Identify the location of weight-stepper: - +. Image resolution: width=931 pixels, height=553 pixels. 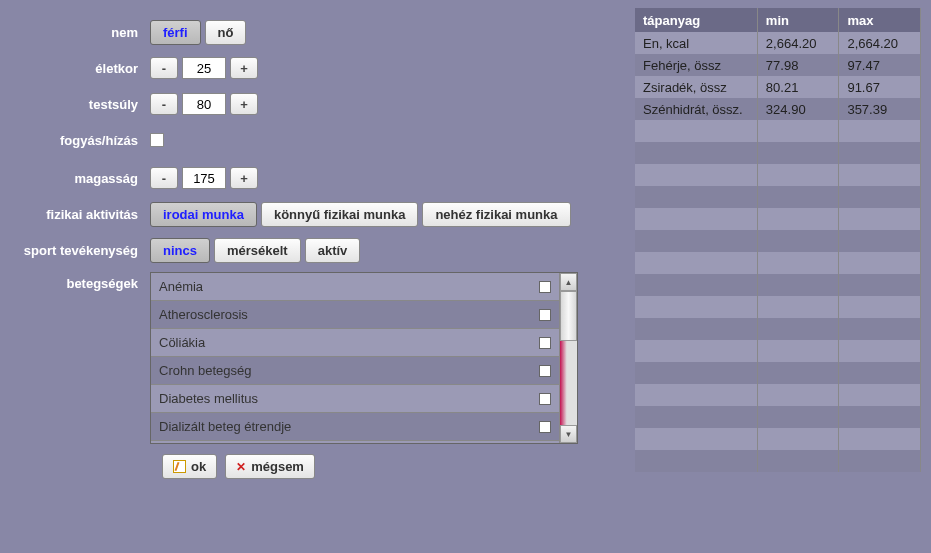
(204, 104).